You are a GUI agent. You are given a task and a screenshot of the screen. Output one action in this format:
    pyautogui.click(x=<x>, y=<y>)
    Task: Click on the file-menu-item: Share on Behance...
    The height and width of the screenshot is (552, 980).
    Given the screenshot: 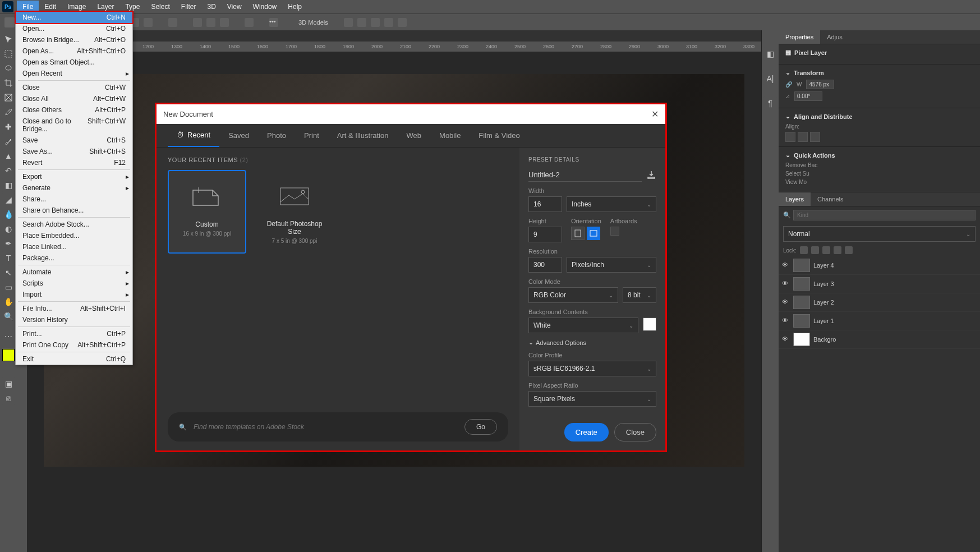 What is the action you would take?
    pyautogui.click(x=74, y=210)
    